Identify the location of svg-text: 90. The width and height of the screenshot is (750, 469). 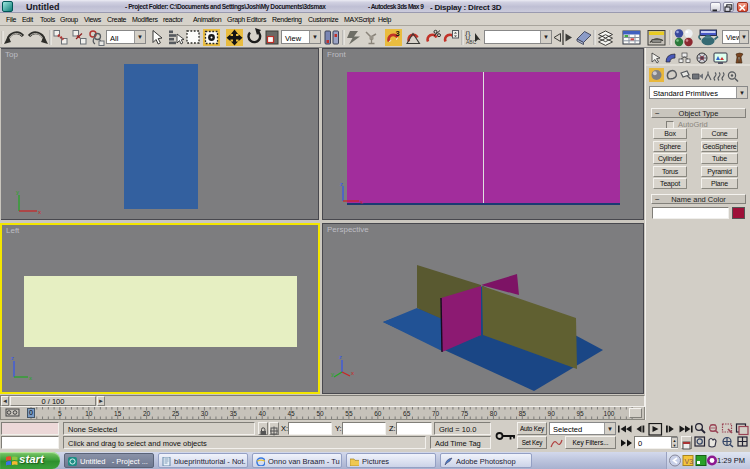
(552, 414).